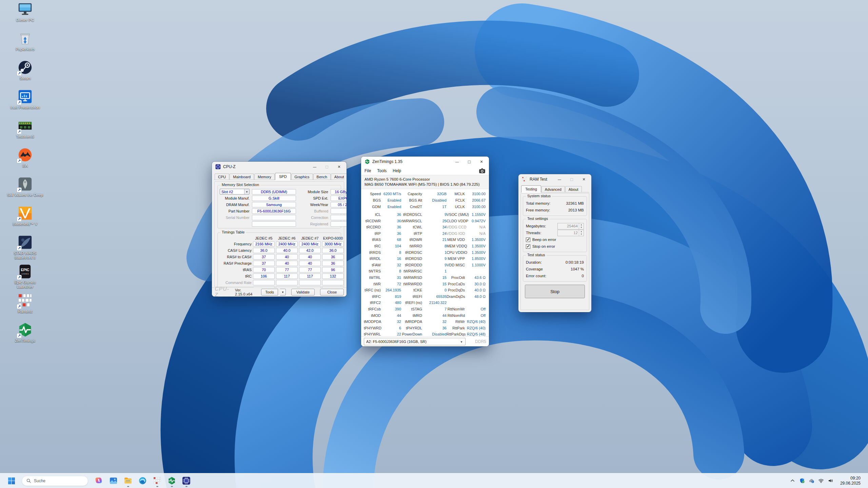 This screenshot has height=488, width=868. What do you see at coordinates (571, 233) in the screenshot?
I see `threads-stepper: 12` at bounding box center [571, 233].